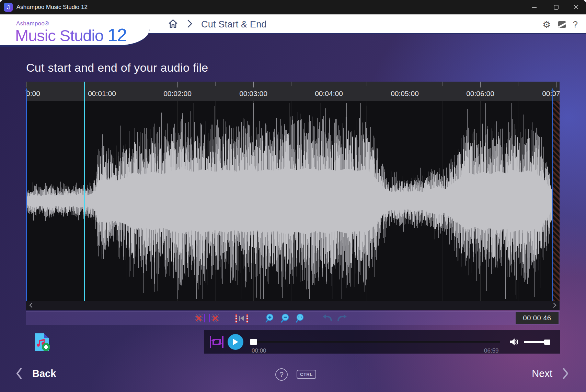 The width and height of the screenshot is (586, 392). Describe the element at coordinates (576, 7) in the screenshot. I see `close-icon` at that location.